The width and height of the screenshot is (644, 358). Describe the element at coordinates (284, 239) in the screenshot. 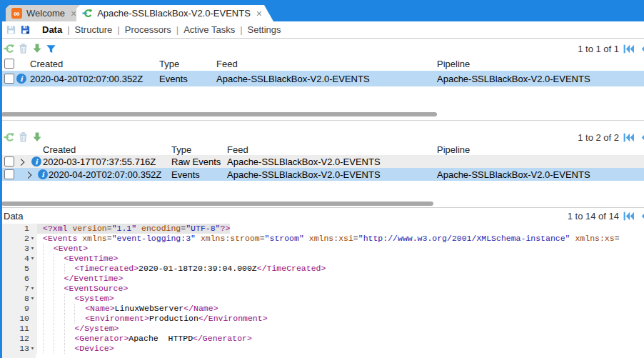

I see `code-token: "stroom"` at that location.